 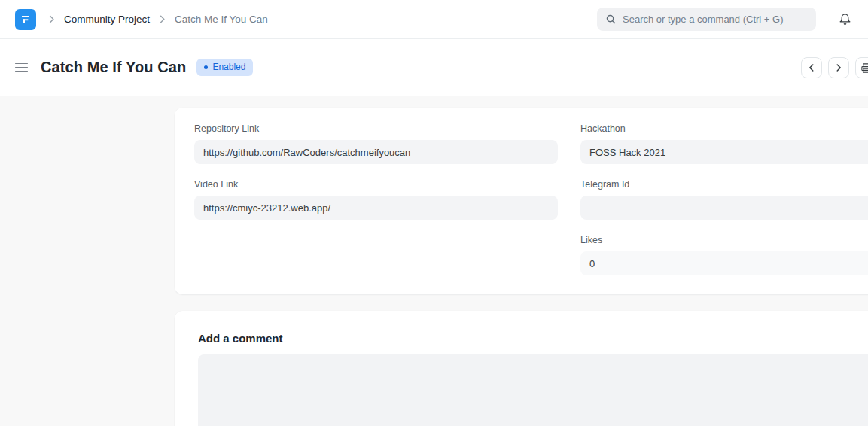 What do you see at coordinates (724, 207) in the screenshot?
I see `form-column-right: Hackathon Telegram Id Likes` at bounding box center [724, 207].